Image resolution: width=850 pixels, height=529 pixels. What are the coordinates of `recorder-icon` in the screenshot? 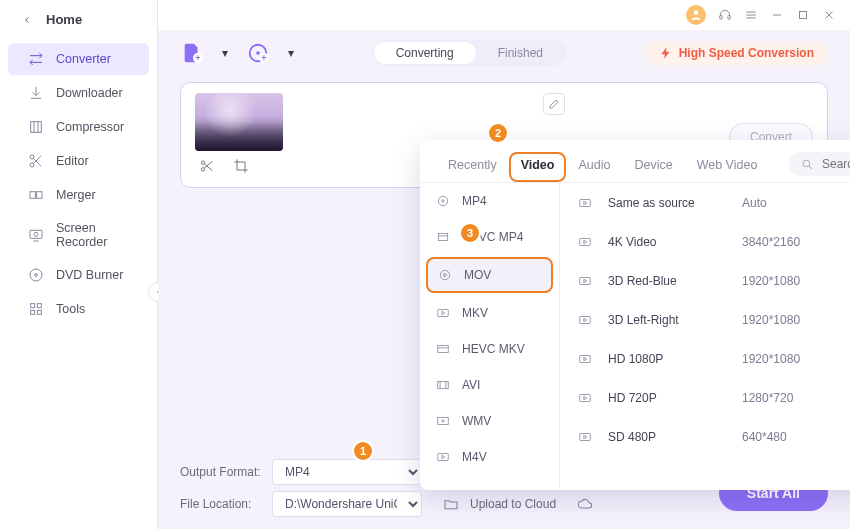 It's located at (36, 235).